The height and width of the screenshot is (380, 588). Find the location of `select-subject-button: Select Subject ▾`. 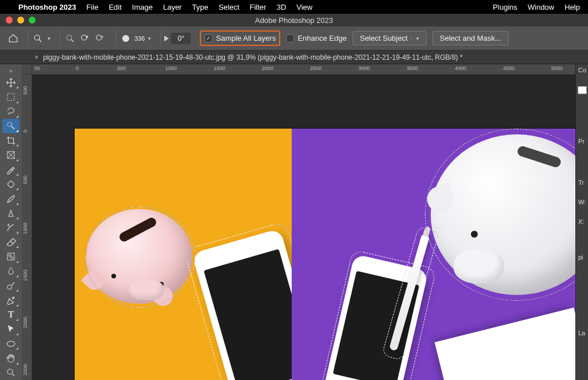

select-subject-button: Select Subject ▾ is located at coordinates (389, 38).